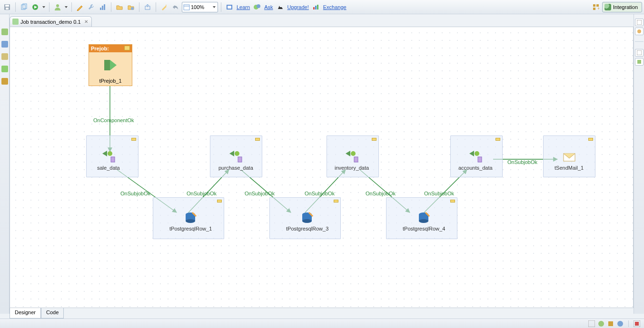 This screenshot has width=644, height=328. What do you see at coordinates (35, 7) in the screenshot?
I see `run-icon` at bounding box center [35, 7].